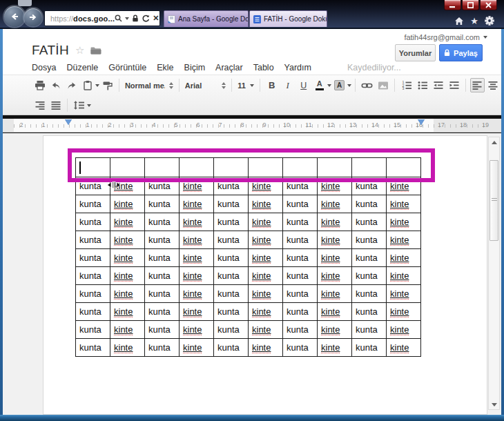  Describe the element at coordinates (423, 86) in the screenshot. I see `bulleted-list-button` at that location.